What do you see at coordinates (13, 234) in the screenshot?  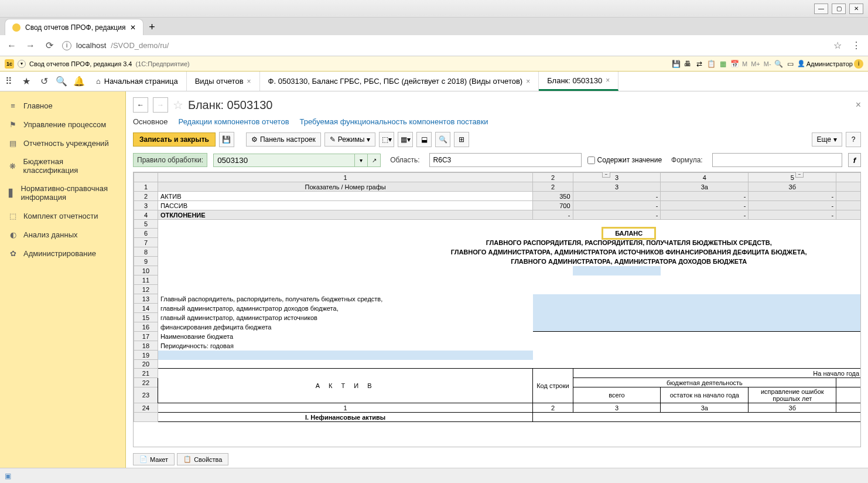 I see `pie-icon: ◐` at bounding box center [13, 234].